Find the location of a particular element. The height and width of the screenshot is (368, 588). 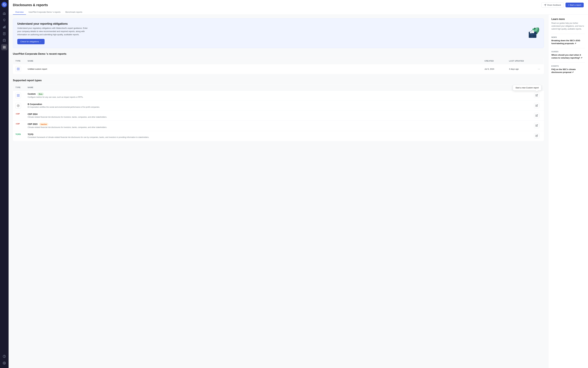

resource-link-guides: Where should you start when it comes to … is located at coordinates (568, 56).